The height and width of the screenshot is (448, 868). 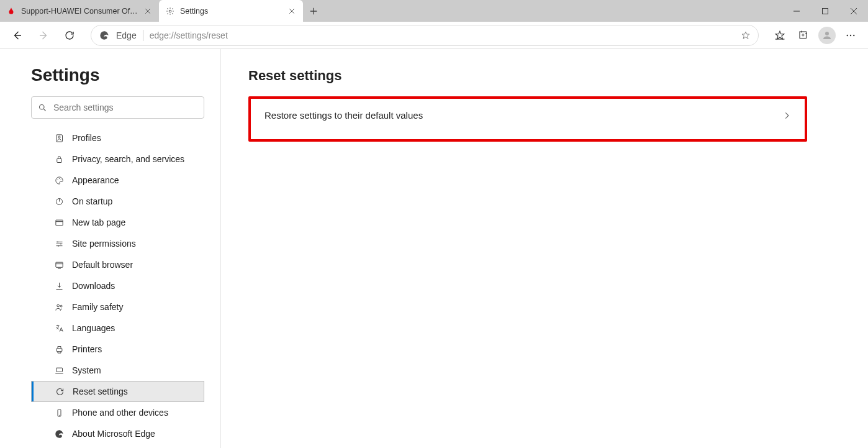 What do you see at coordinates (231, 11) in the screenshot?
I see `tab-settings: Settings` at bounding box center [231, 11].